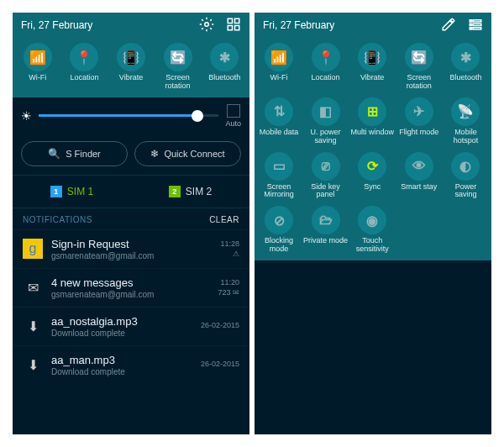 The width and height of the screenshot is (504, 447). I want to click on toggle-label: U. power saving, so click(326, 137).